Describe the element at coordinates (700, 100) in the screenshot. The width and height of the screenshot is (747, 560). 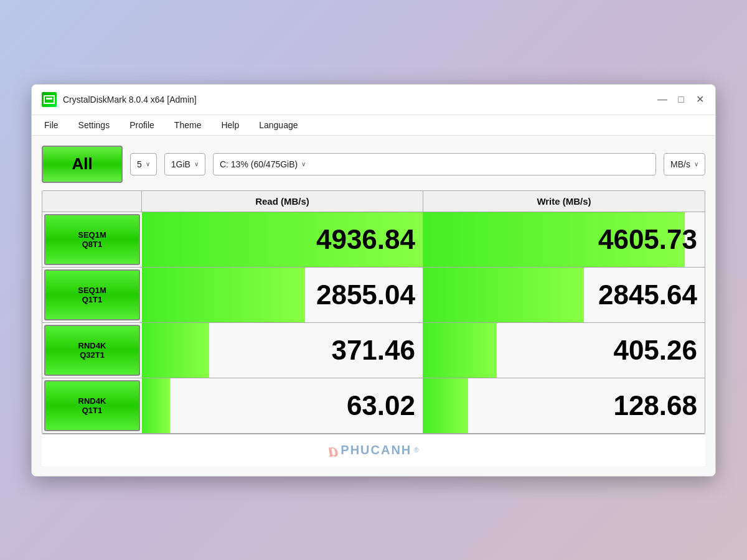
I see `close-button: ✕` at that location.